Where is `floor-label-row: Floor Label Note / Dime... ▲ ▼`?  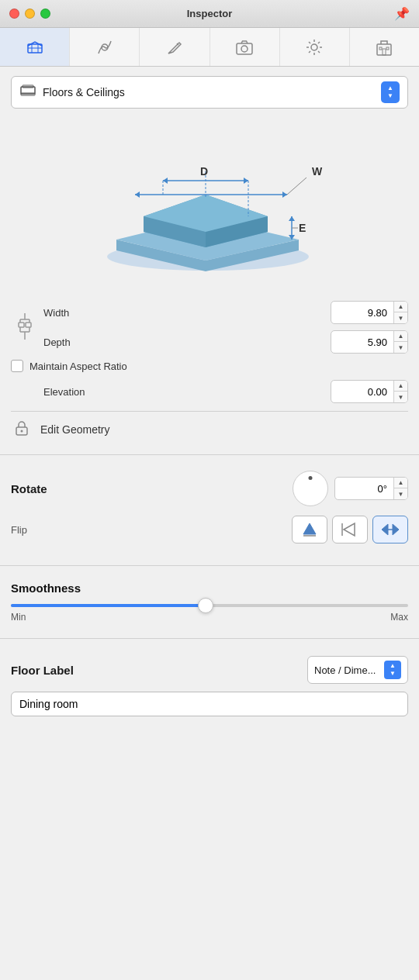 floor-label-row: Floor Label Note / Dime... ▲ ▼ is located at coordinates (210, 670).